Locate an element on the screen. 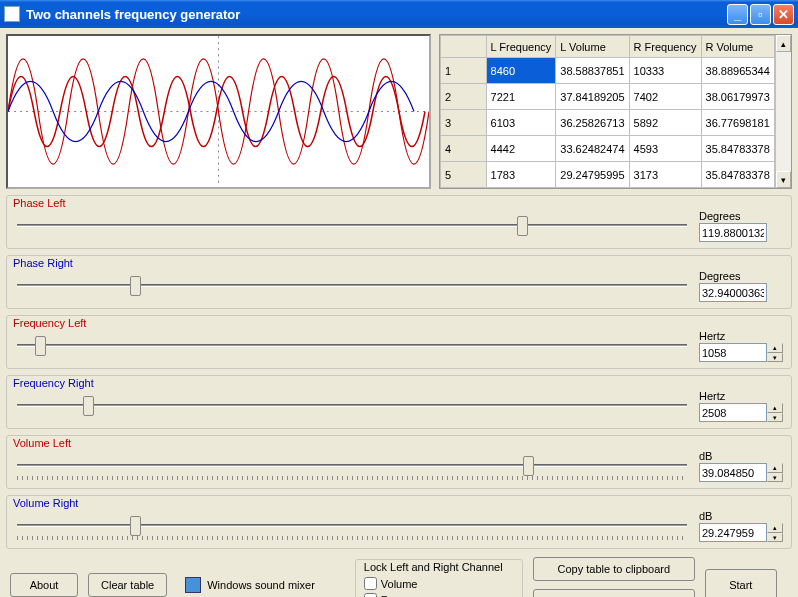 This screenshot has width=798, height=597. phase-left-input is located at coordinates (733, 232).